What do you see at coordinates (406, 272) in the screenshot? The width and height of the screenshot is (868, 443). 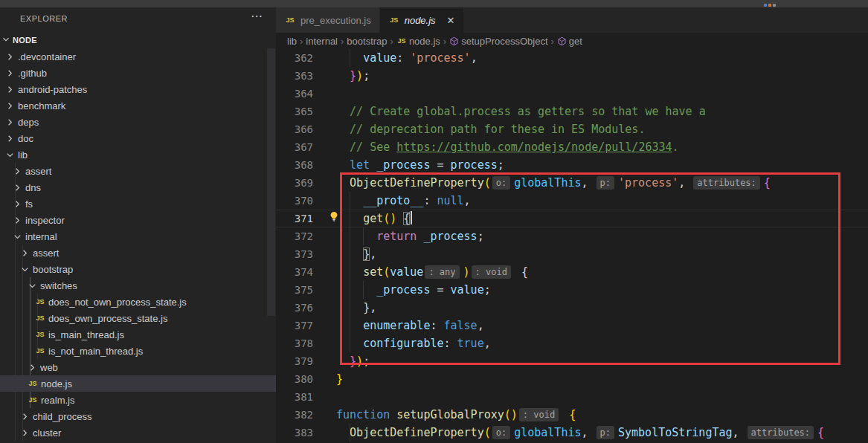 I see `code-token: value` at bounding box center [406, 272].